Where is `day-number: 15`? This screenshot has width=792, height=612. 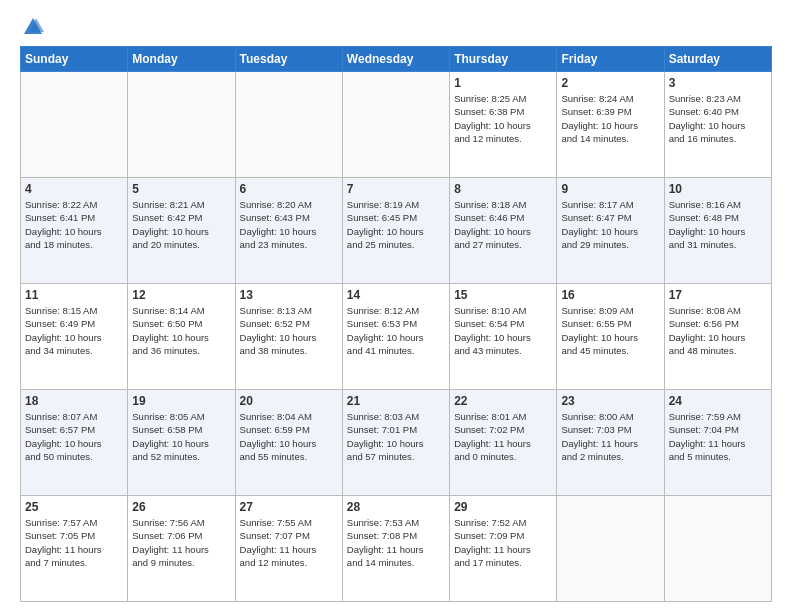
day-number: 15 is located at coordinates (503, 295).